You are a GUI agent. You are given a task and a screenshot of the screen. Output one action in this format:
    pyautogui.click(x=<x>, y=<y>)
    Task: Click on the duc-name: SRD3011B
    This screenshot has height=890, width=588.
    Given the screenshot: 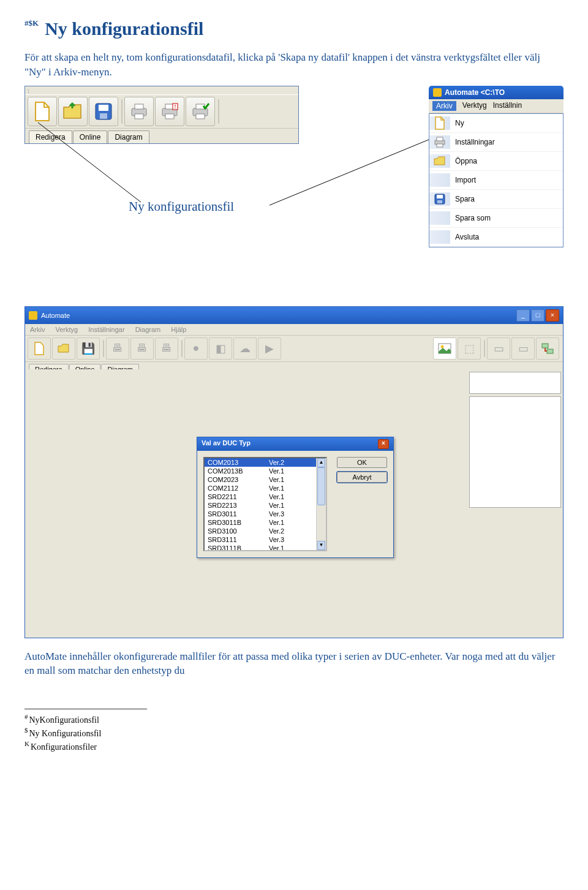 What is the action you would take?
    pyautogui.click(x=238, y=522)
    